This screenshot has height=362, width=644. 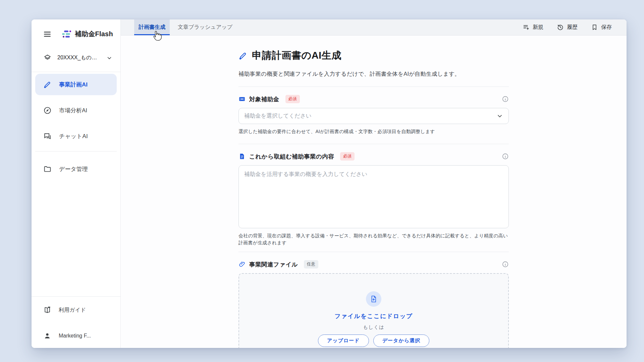 What do you see at coordinates (94, 34) in the screenshot?
I see `logo-text: 補助金Flash` at bounding box center [94, 34].